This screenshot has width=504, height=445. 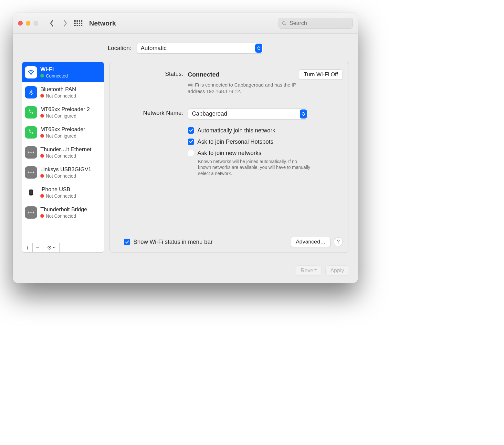 I want to click on advanced-button: Advanced…, so click(x=311, y=242).